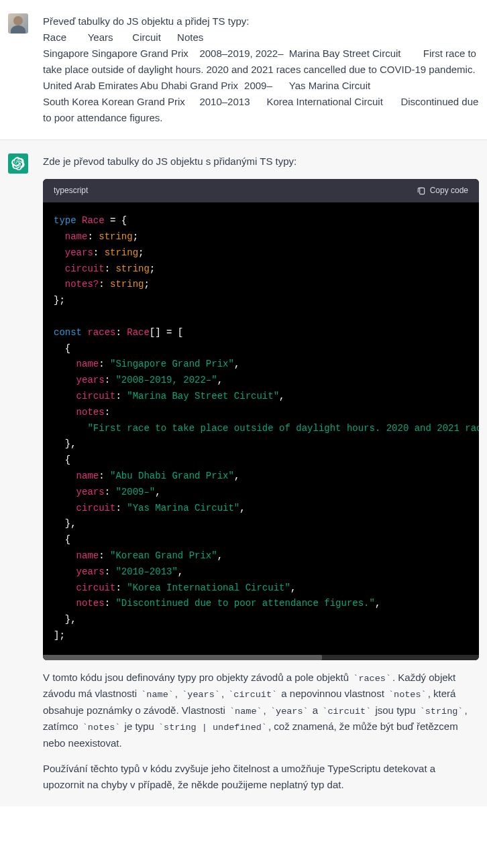 The width and height of the screenshot is (487, 868). I want to click on copy-code-label: Copy code, so click(449, 190).